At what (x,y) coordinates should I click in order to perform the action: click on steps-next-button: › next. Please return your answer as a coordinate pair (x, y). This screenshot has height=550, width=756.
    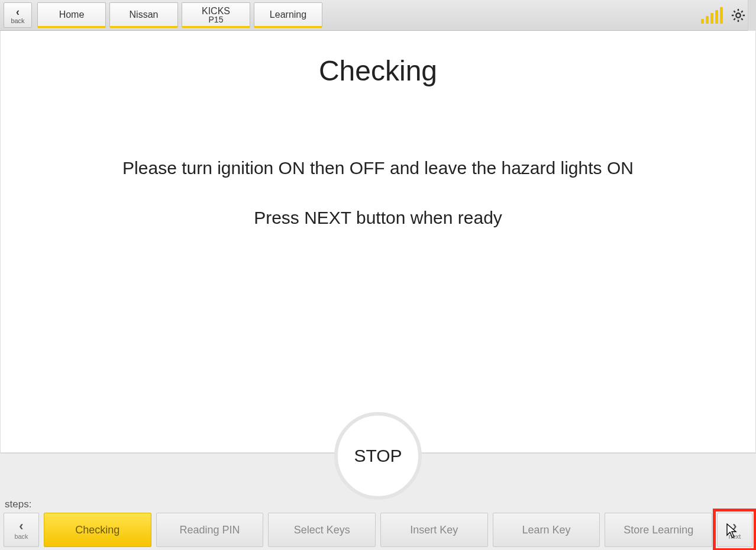
    Looking at the image, I should click on (735, 530).